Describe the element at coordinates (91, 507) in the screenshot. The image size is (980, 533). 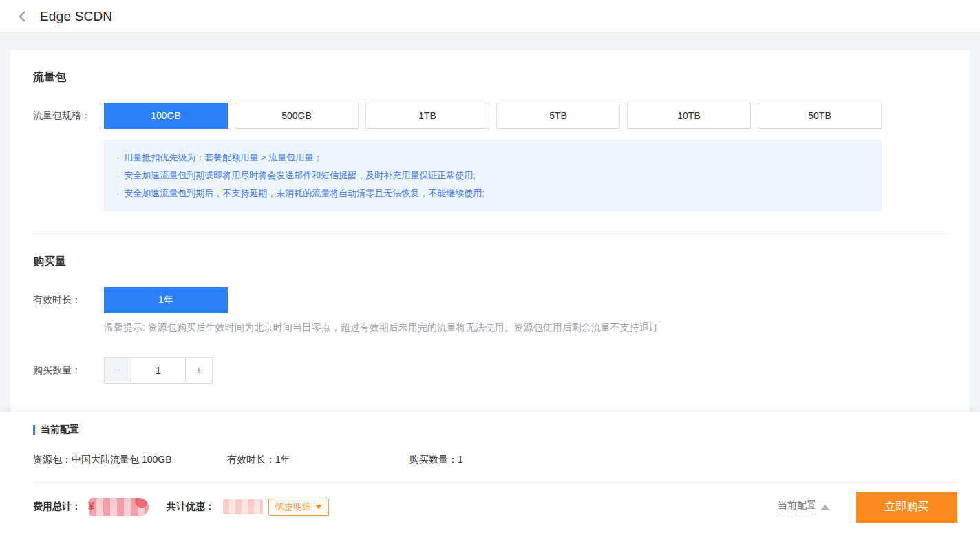
I see `currency-symbol: ¥` at that location.